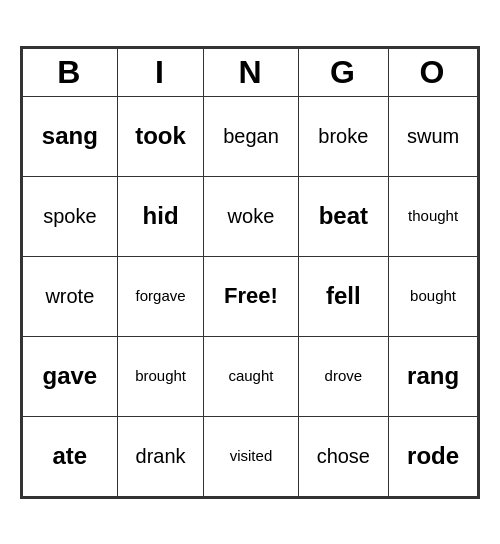 The height and width of the screenshot is (544, 500). I want to click on list-item: took, so click(160, 136).